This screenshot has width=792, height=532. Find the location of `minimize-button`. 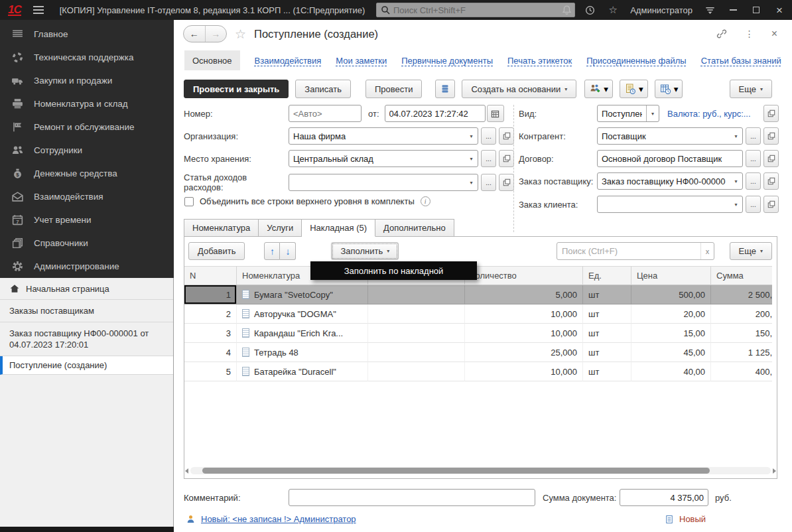

minimize-button is located at coordinates (733, 10).